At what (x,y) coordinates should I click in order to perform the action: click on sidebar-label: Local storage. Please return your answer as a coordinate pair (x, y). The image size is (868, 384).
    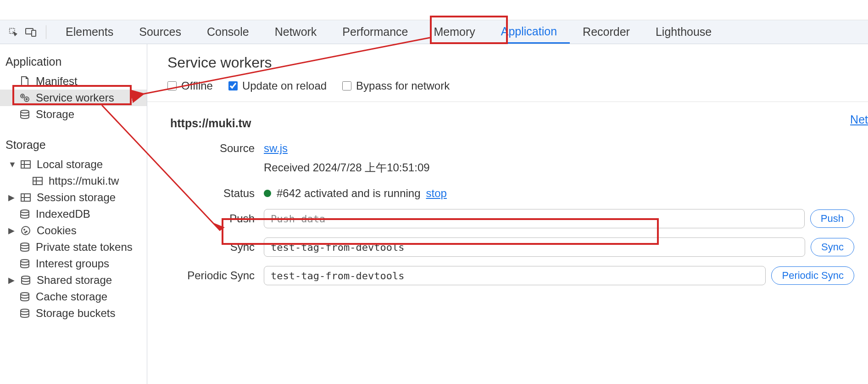
    Looking at the image, I should click on (70, 164).